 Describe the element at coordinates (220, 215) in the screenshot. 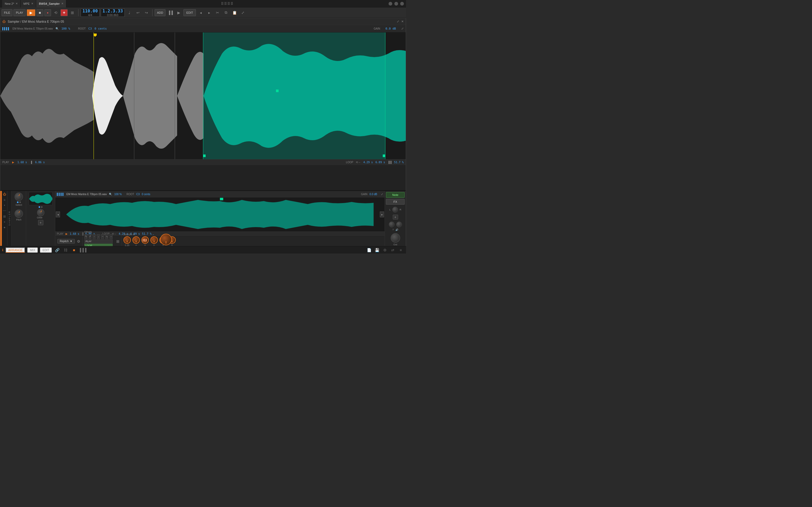

I see `sampler-mini-wave: ◂ ▸` at that location.